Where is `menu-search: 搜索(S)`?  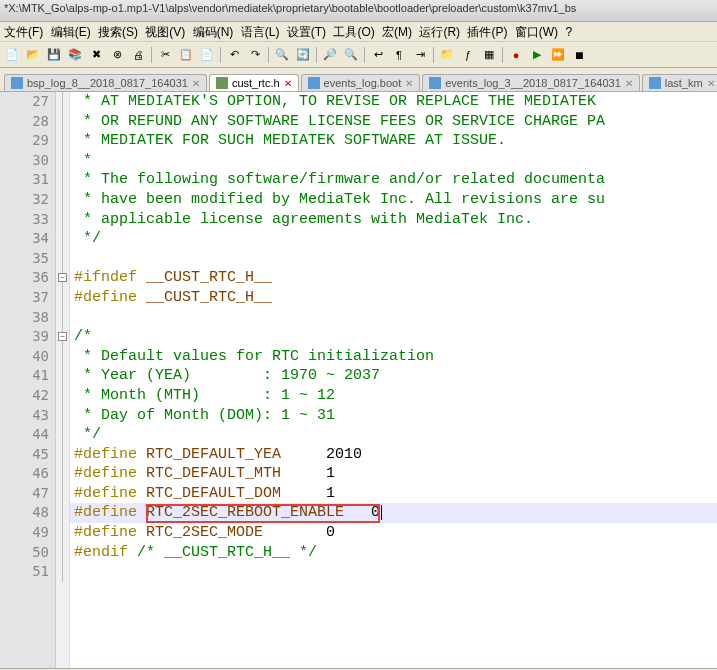
menu-search: 搜索(S) is located at coordinates (118, 32).